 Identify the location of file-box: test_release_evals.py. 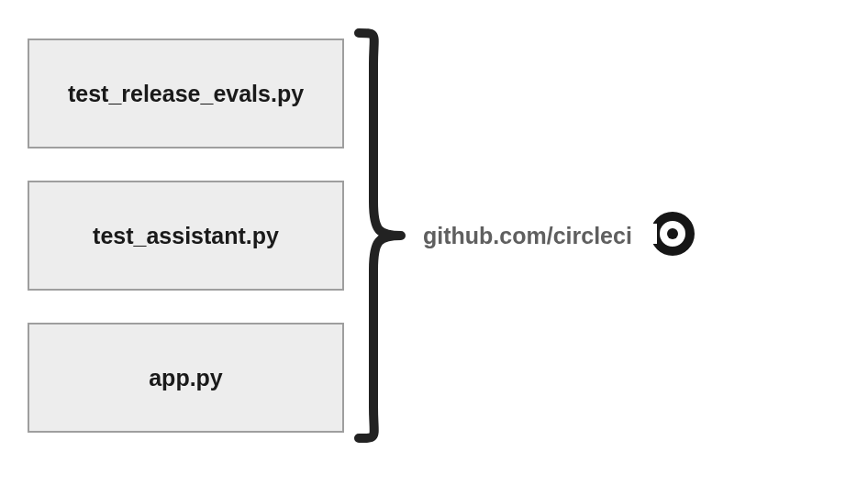
(185, 94).